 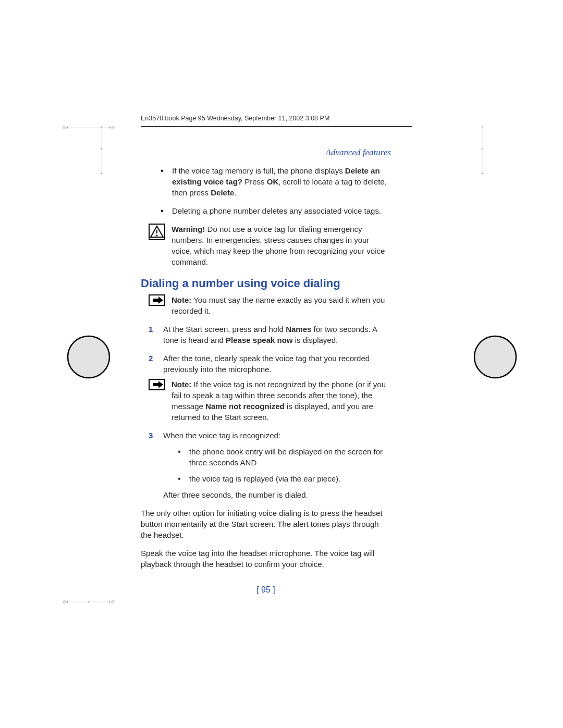 I want to click on text-bold: Names, so click(x=298, y=329).